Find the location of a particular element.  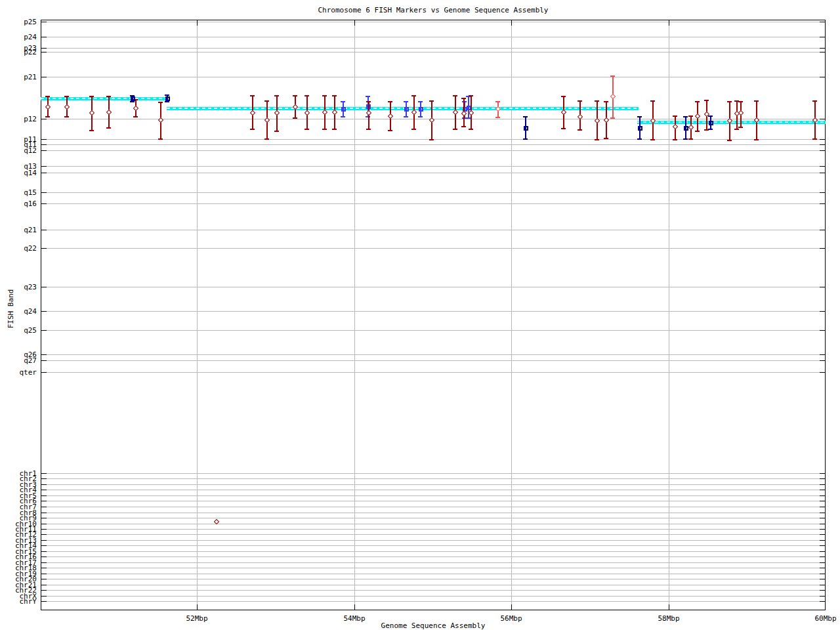

y-tick-label: q22 is located at coordinates (18, 248).